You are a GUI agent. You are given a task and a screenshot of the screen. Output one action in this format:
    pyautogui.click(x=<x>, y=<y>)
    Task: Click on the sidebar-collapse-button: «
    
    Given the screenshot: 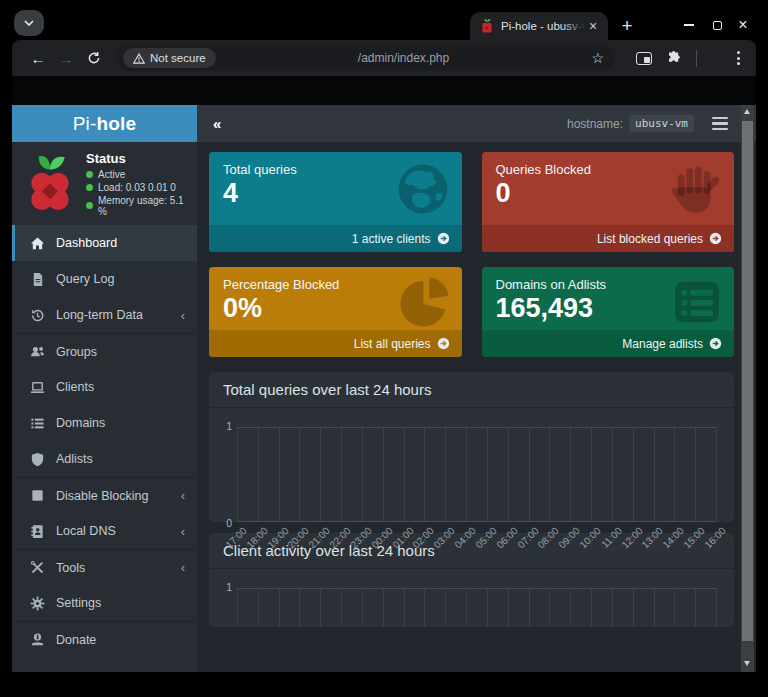 What is the action you would take?
    pyautogui.click(x=217, y=124)
    